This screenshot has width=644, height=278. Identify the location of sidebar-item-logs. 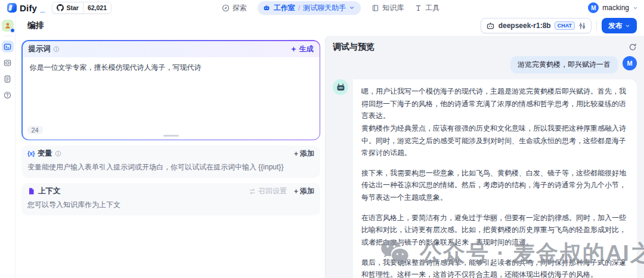
(8, 79).